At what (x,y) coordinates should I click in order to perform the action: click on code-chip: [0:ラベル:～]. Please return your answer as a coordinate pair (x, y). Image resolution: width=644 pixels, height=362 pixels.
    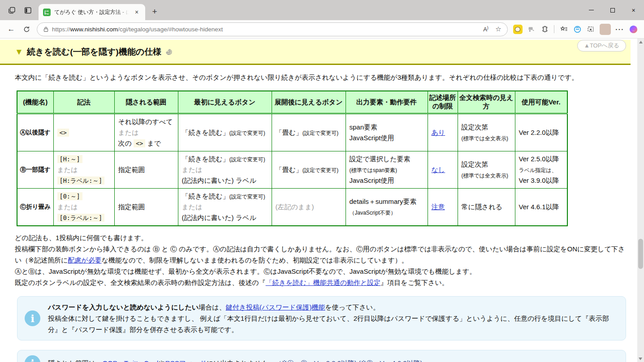
    Looking at the image, I should click on (81, 218).